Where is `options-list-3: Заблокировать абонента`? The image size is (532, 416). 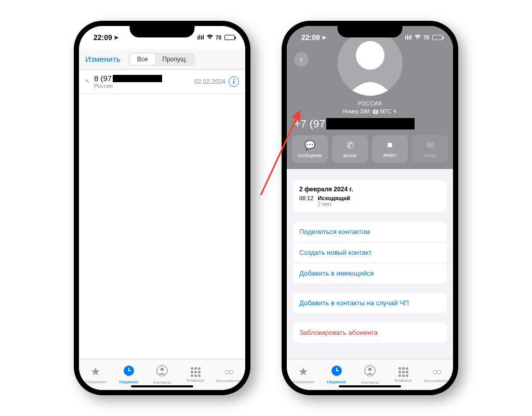 options-list-3: Заблокировать абонента is located at coordinates (370, 333).